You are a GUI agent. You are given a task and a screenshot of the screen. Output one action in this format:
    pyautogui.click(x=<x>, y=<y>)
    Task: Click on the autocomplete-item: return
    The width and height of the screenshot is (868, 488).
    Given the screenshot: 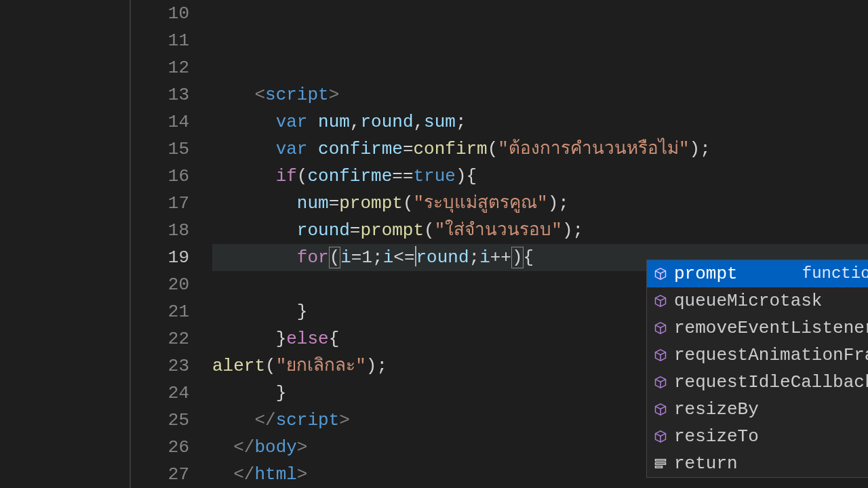 What is the action you would take?
    pyautogui.click(x=757, y=464)
    